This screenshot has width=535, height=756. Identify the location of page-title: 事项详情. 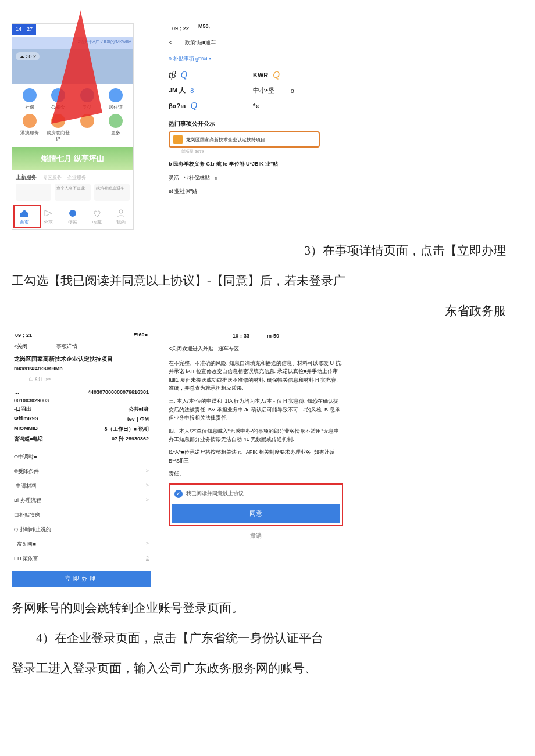
(67, 346).